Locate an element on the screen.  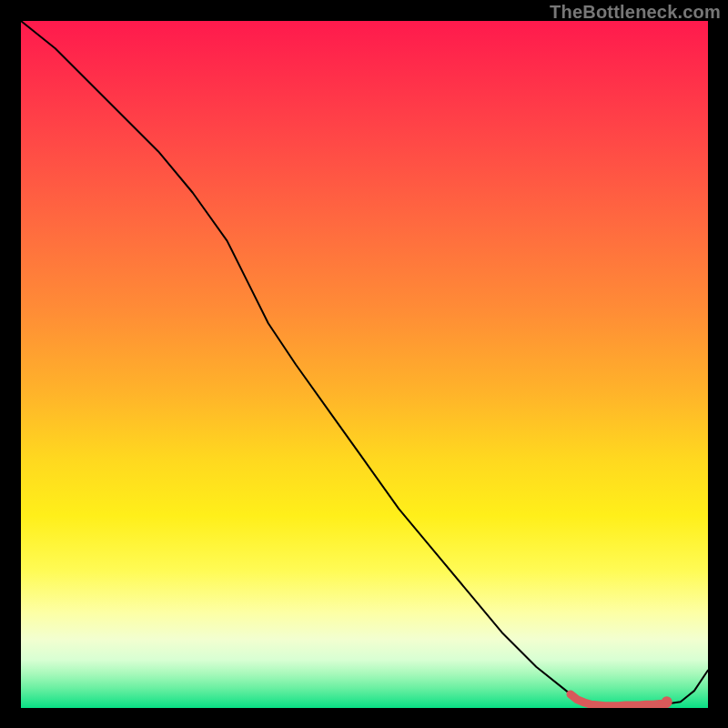
watermark-label: TheBottleneck.com is located at coordinates (635, 13).